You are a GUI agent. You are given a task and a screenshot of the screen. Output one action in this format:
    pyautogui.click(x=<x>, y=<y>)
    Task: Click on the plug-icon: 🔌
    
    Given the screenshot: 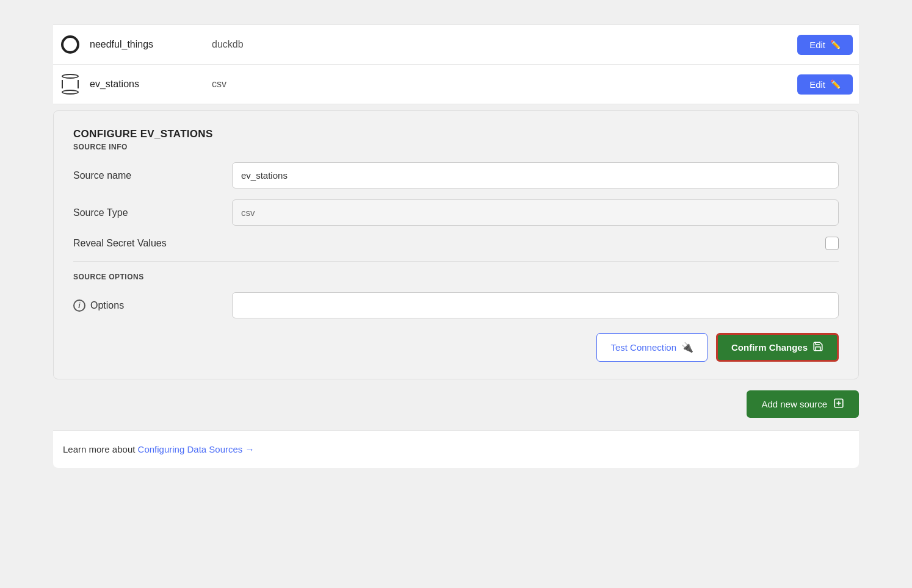 What is the action you would take?
    pyautogui.click(x=687, y=348)
    